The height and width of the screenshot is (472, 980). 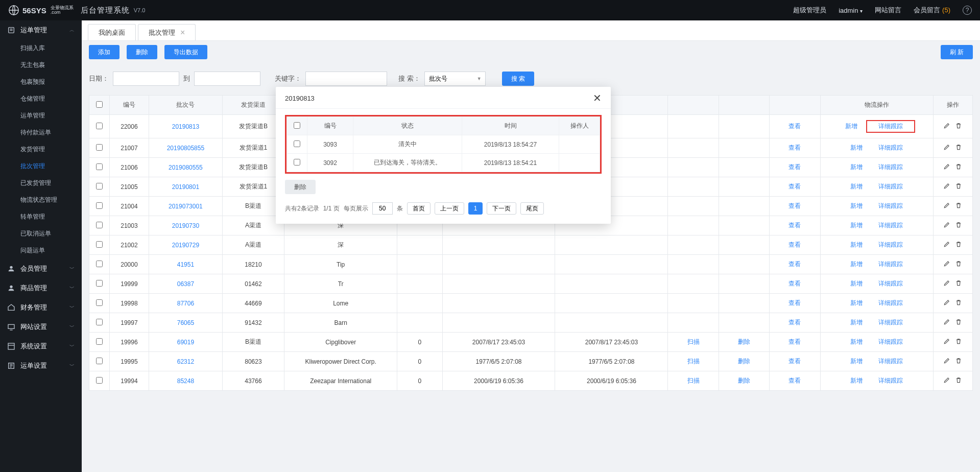 What do you see at coordinates (186, 148) in the screenshot?
I see `batch-link: 20190805855` at bounding box center [186, 148].